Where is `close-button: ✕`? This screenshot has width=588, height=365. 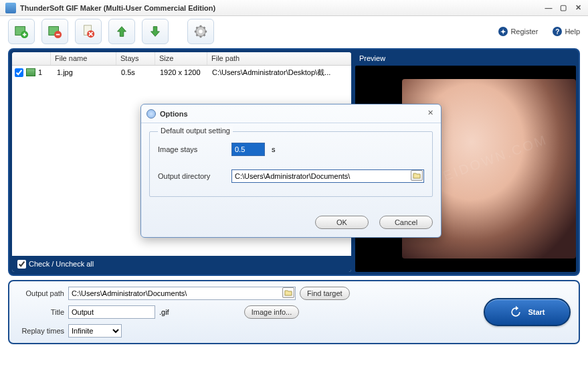 close-button: ✕ is located at coordinates (578, 8).